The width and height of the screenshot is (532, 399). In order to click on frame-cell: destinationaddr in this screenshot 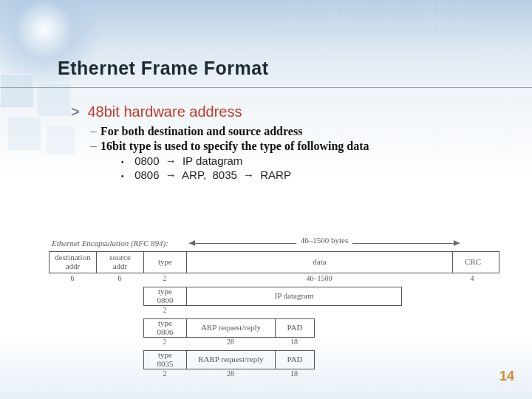, I will do `click(73, 262)`.